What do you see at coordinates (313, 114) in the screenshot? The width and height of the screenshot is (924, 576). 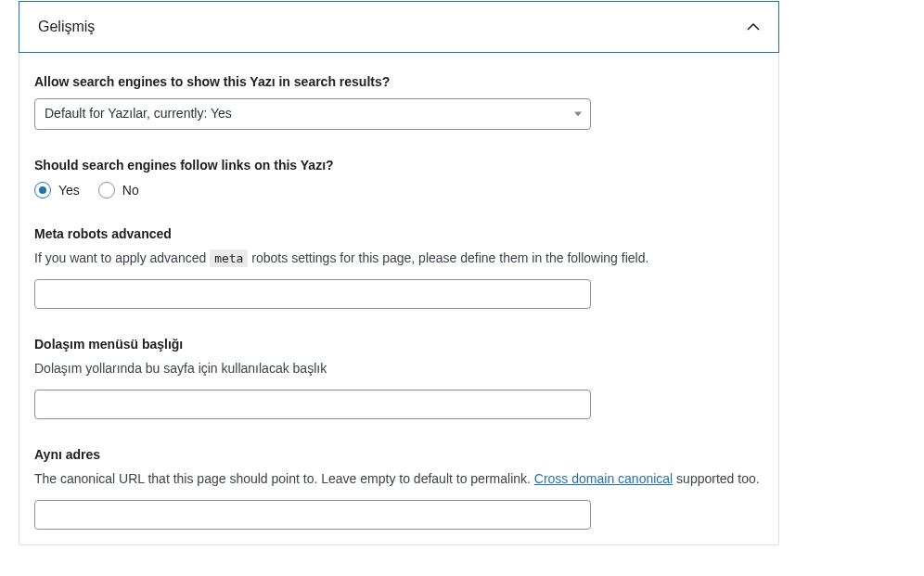 I see `allow-search-value: Default for Yazılar, currently: Yes` at bounding box center [313, 114].